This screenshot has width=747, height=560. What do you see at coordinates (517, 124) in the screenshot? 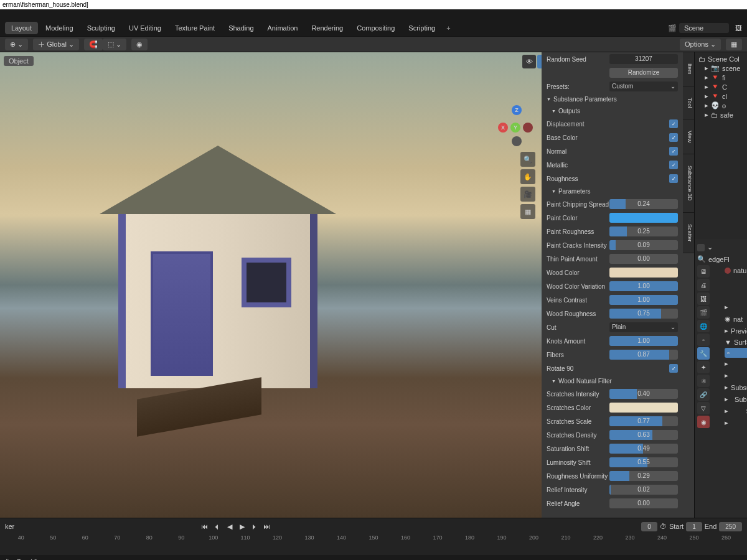
I see `nav-gizmo: Z X Y` at bounding box center [517, 124].